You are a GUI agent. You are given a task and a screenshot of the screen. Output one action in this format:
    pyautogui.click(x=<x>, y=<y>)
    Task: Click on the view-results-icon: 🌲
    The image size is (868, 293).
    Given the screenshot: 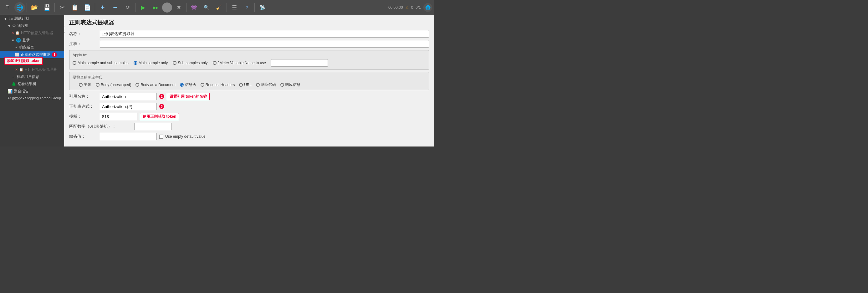 What is the action you would take?
    pyautogui.click(x=13, y=84)
    